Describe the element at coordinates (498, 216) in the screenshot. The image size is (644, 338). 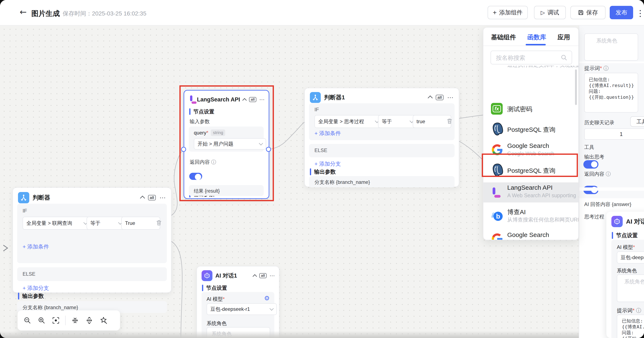
I see `svg-text: b` at that location.